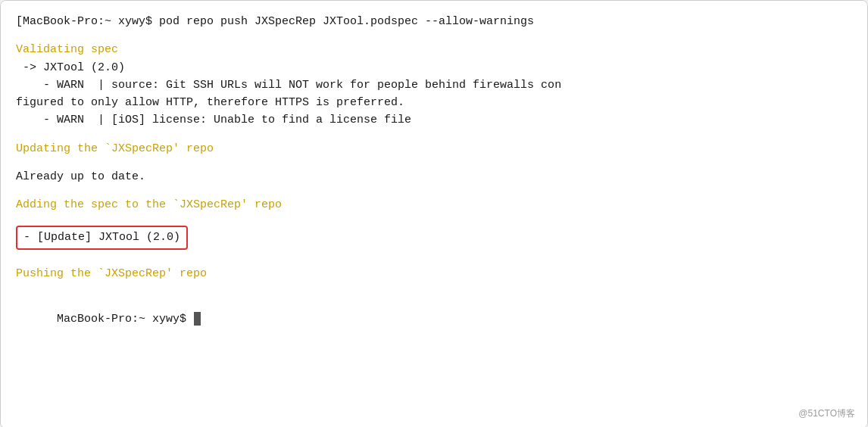 Image resolution: width=868 pixels, height=427 pixels. Describe the element at coordinates (434, 85) in the screenshot. I see `warn-line-1: - WARN | source: Git SSH URLs will NOT w…` at that location.